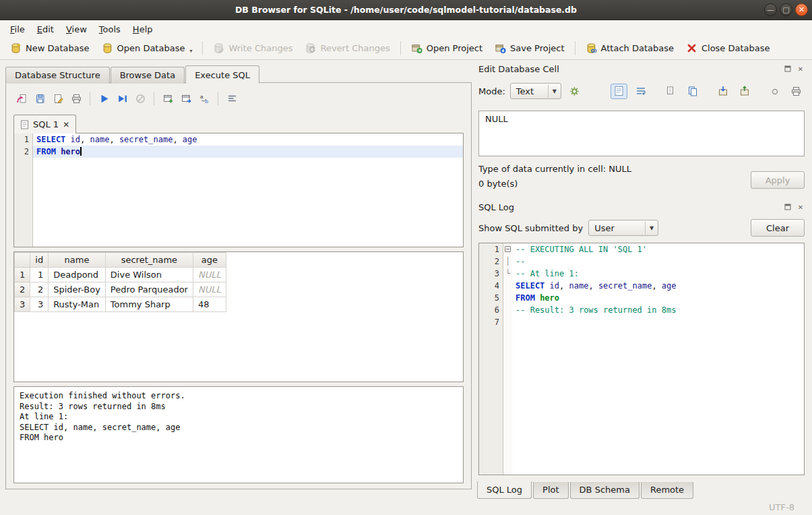  What do you see at coordinates (149, 305) in the screenshot?
I see `table-cell: Tommy Sharp` at bounding box center [149, 305].